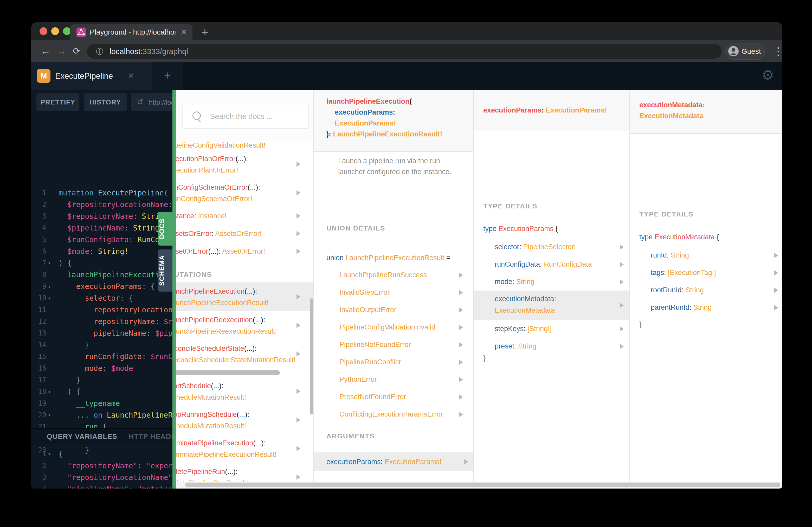 This screenshot has height=527, width=812. I want to click on code-line-1: 1mutation ExecutePipeline(, so click(102, 193).